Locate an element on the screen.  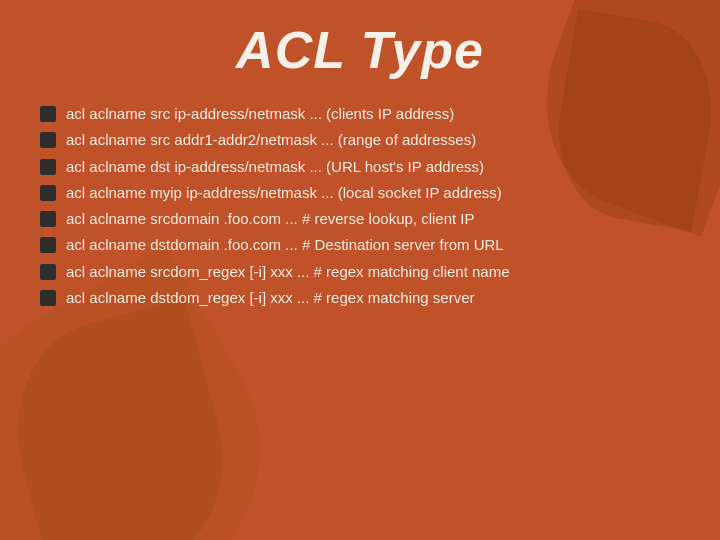
item-text: acl aclname dstdom_regex [-i] xxx ... # … is located at coordinates (373, 298).